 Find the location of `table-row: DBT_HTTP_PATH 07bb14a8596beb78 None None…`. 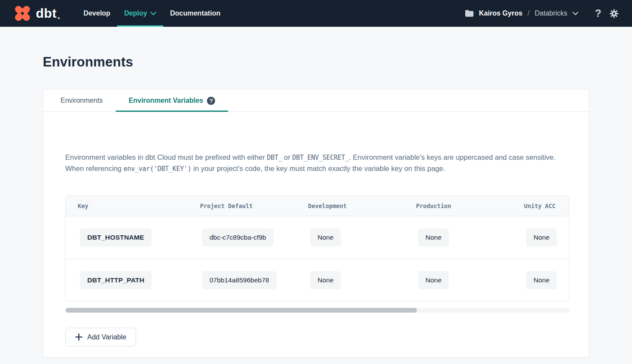

table-row: DBT_HTTP_PATH 07bb14a8596beb78 None None… is located at coordinates (317, 280).